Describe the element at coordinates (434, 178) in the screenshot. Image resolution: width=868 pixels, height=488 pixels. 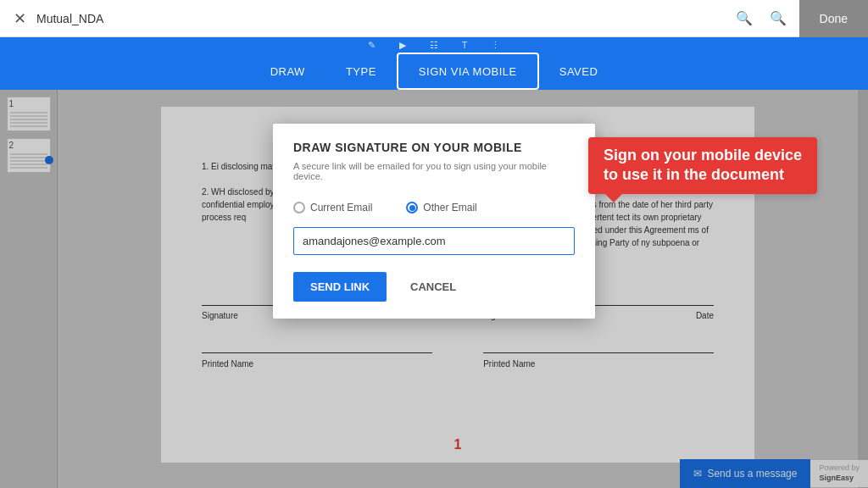
I see `modal-subtext: A secure link will be emailed for you to…` at that location.